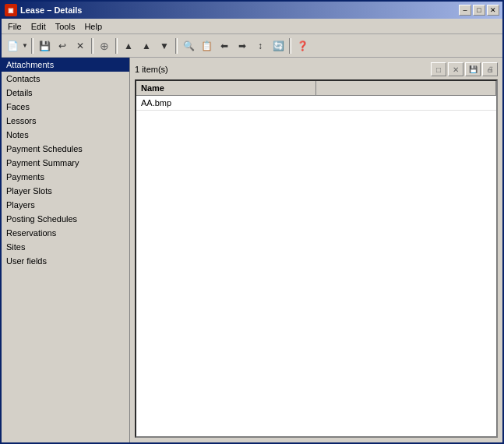 The width and height of the screenshot is (504, 444). What do you see at coordinates (493, 10) in the screenshot?
I see `close-button: ✕` at bounding box center [493, 10].